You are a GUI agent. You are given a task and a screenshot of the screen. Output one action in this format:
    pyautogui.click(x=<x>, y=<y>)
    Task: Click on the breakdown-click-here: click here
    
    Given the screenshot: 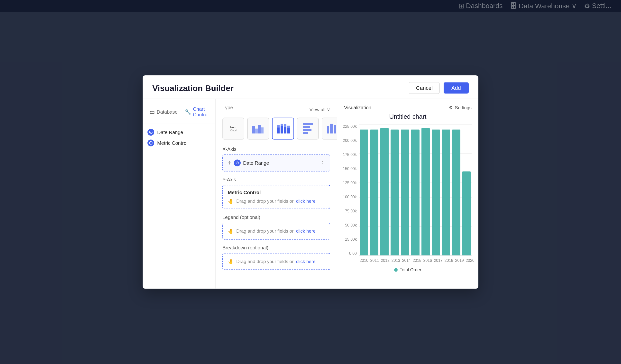 What is the action you would take?
    pyautogui.click(x=306, y=261)
    